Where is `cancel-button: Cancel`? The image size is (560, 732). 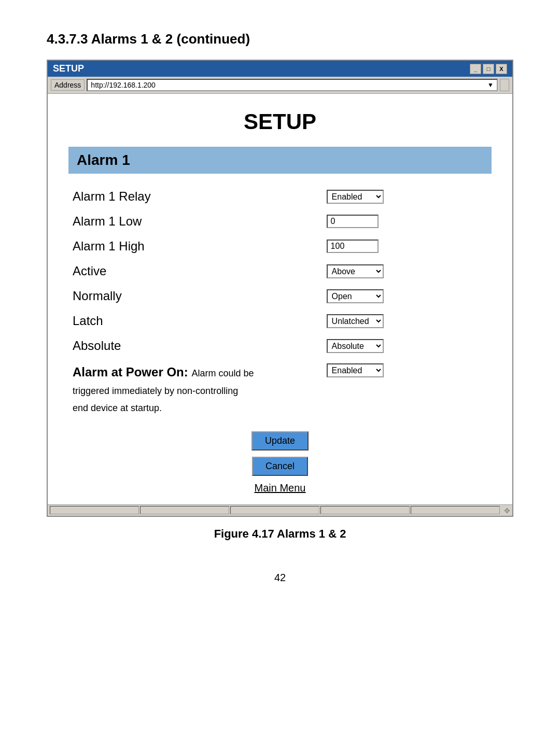
cancel-button: Cancel is located at coordinates (280, 467).